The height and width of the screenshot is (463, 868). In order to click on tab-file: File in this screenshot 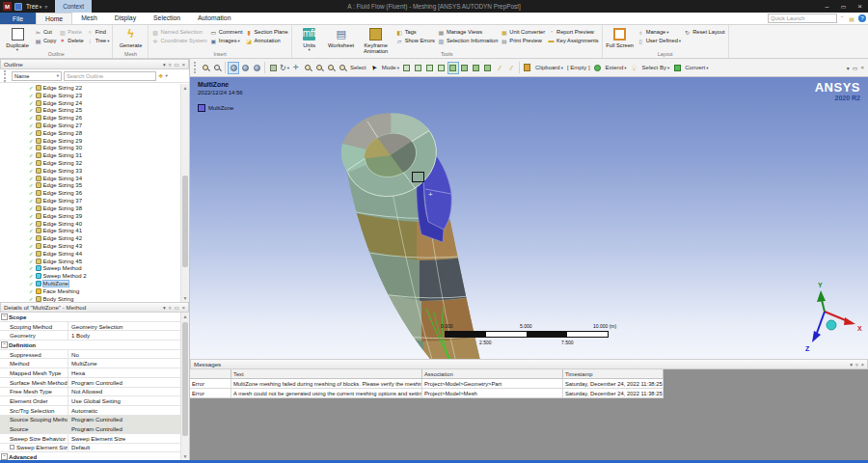, I will do `click(17, 18)`.